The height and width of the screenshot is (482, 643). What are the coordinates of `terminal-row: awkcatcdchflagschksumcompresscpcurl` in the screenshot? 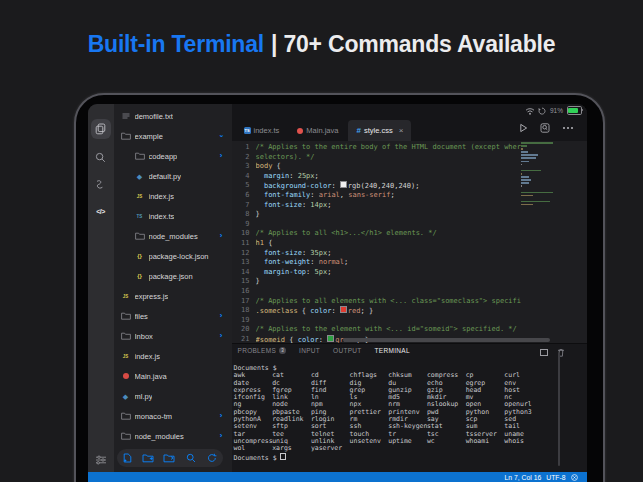 It's located at (406, 376).